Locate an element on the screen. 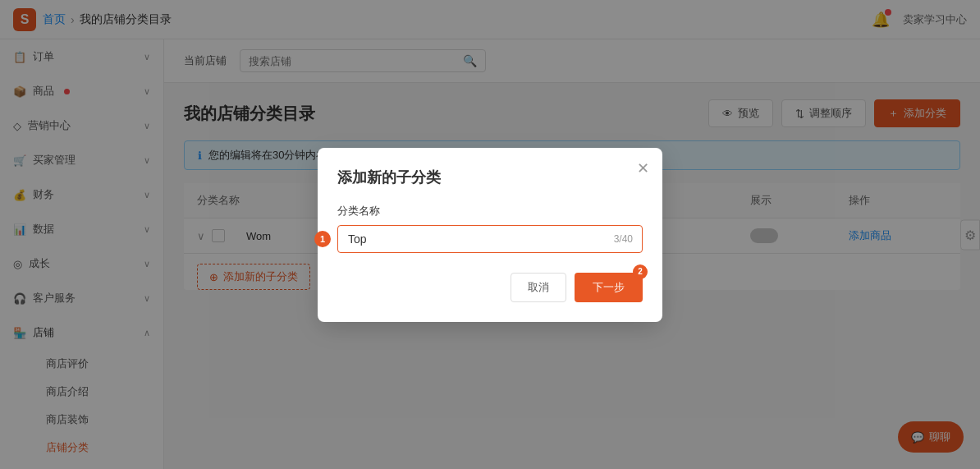  step2-badge: 2 is located at coordinates (640, 272).